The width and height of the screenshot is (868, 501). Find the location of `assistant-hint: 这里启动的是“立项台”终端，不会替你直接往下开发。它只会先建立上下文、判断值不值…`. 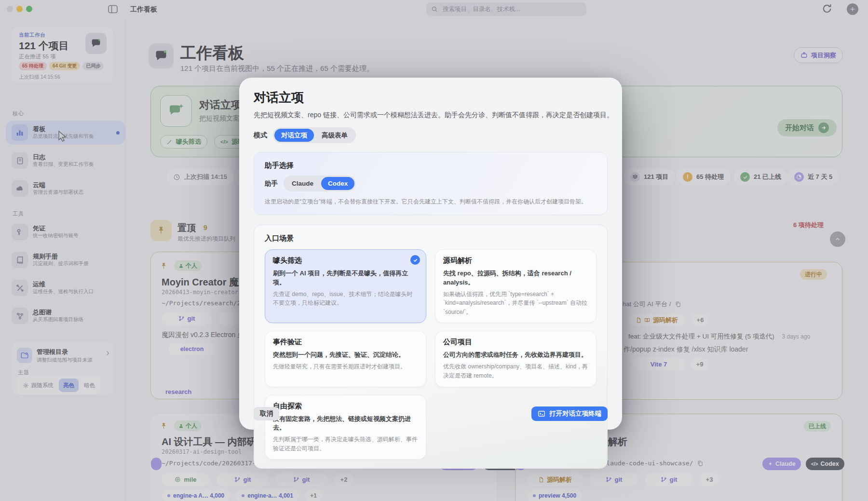

assistant-hint: 这里启动的是“立项台”终端，不会替你直接往下开发。它只会先建立上下文、判断值不值… is located at coordinates (431, 202).